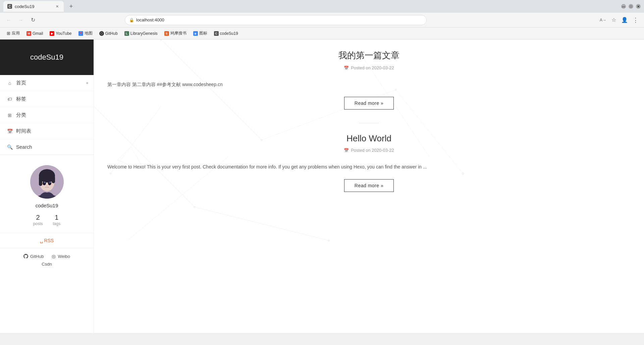 Image resolution: width=644 pixels, height=345 pixels. What do you see at coordinates (89, 33) in the screenshot?
I see `bookmark-maps-label: 地图` at bounding box center [89, 33].